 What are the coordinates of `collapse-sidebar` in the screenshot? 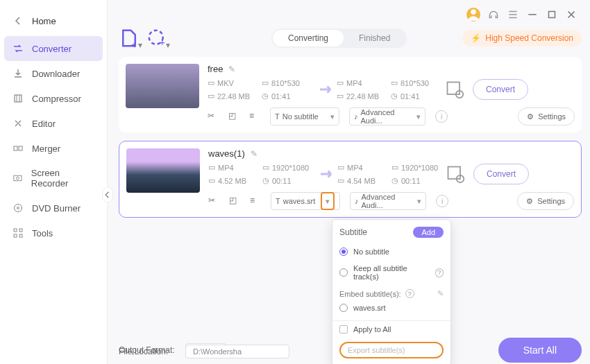 It's located at (108, 195).